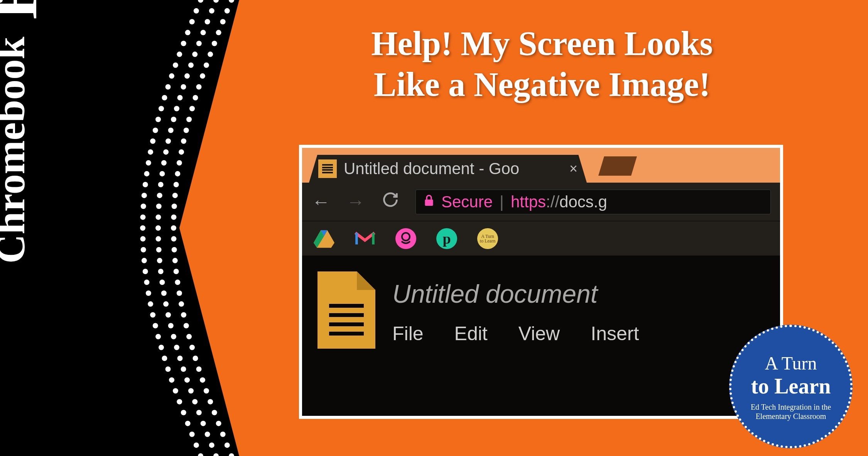 This screenshot has width=868, height=456. I want to click on tab-strip: Untitled document - Goo ×, so click(541, 165).